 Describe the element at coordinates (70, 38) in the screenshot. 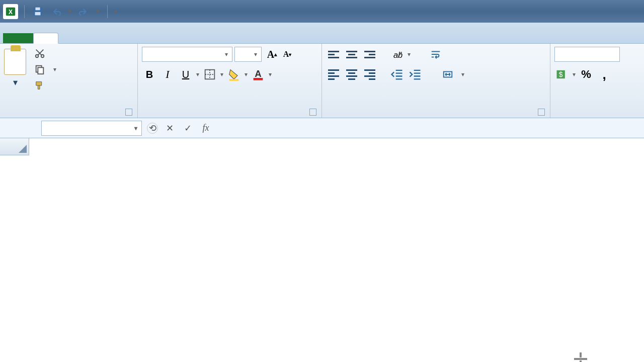

I see `tab-insert` at that location.